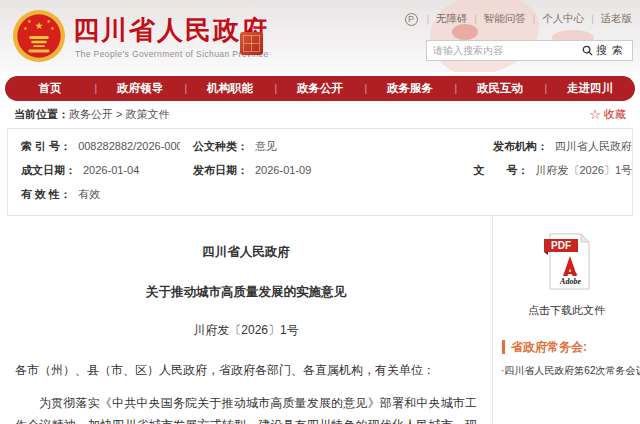 The width and height of the screenshot is (640, 424). I want to click on download-link: 点击下载此文件, so click(566, 310).